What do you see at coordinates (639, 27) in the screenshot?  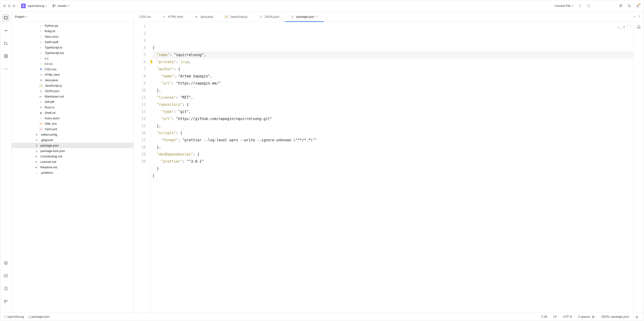 I see `notifications-button` at bounding box center [639, 27].